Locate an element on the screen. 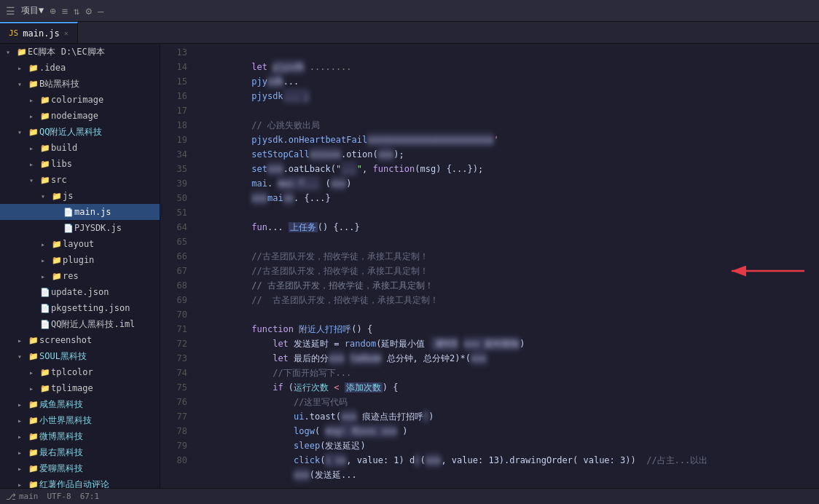 This screenshot has width=819, height=504. sidebar-item-pkgsetting: 📄 pkgsetting.json is located at coordinates (80, 308).